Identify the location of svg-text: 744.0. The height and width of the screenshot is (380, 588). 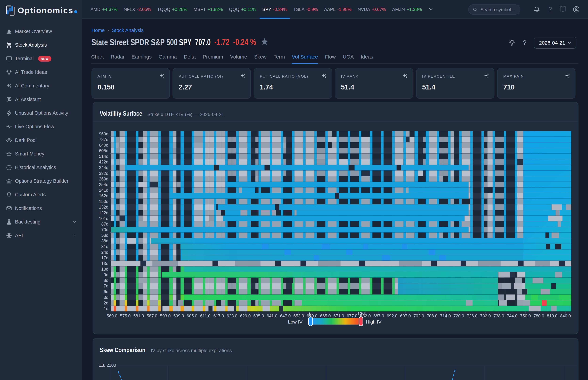
(512, 316).